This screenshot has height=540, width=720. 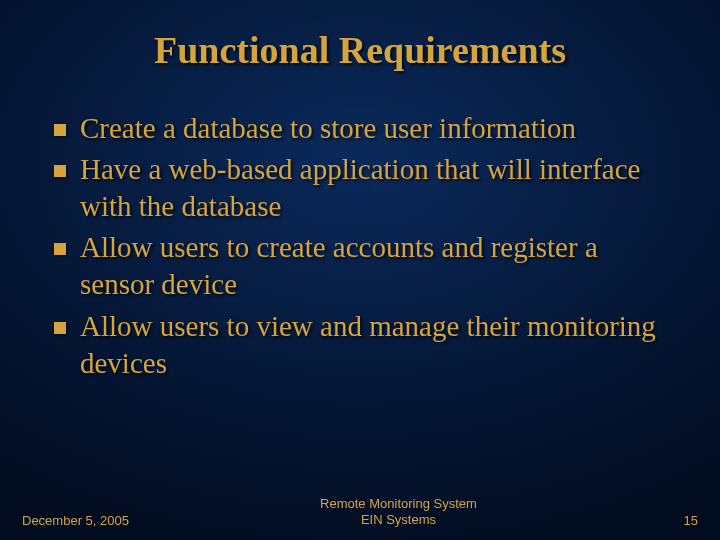 I want to click on footer-center: Remote Monitoring System EIN Systems, so click(x=398, y=512).